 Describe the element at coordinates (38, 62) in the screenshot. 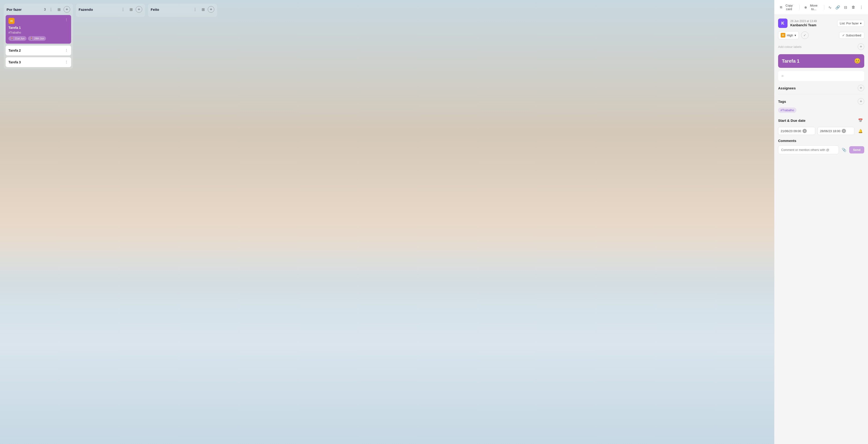

I see `card-tarefa-3: Tarefa 3 ⋮` at that location.